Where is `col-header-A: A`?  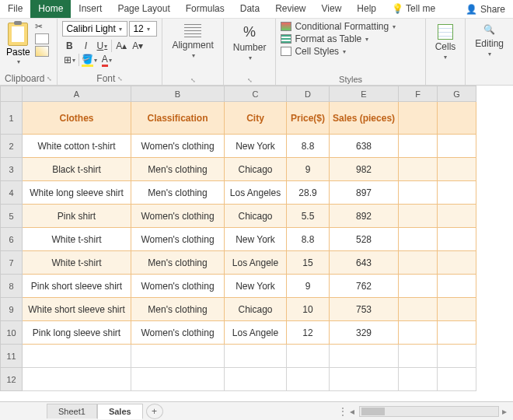 col-header-A: A is located at coordinates (77, 94).